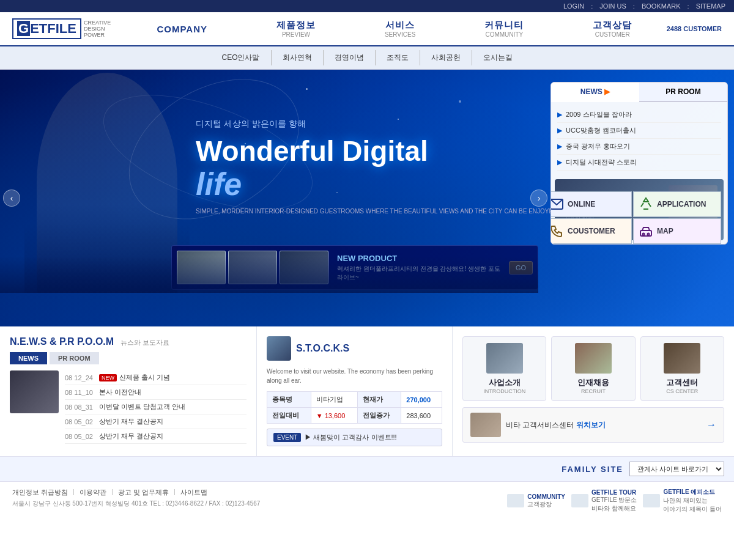 This screenshot has width=734, height=560. I want to click on news-list: ▶ 2009 스타일을 잡아라 ▶ UCC맞춤형 캠코터출시 ▶ 중국 광저우 …, so click(639, 139).